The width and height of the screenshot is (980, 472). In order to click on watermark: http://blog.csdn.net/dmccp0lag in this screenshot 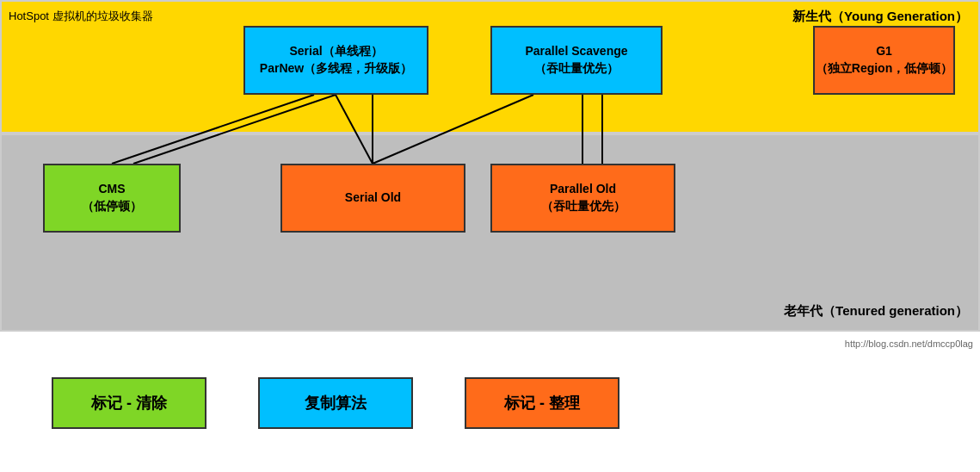, I will do `click(909, 344)`.